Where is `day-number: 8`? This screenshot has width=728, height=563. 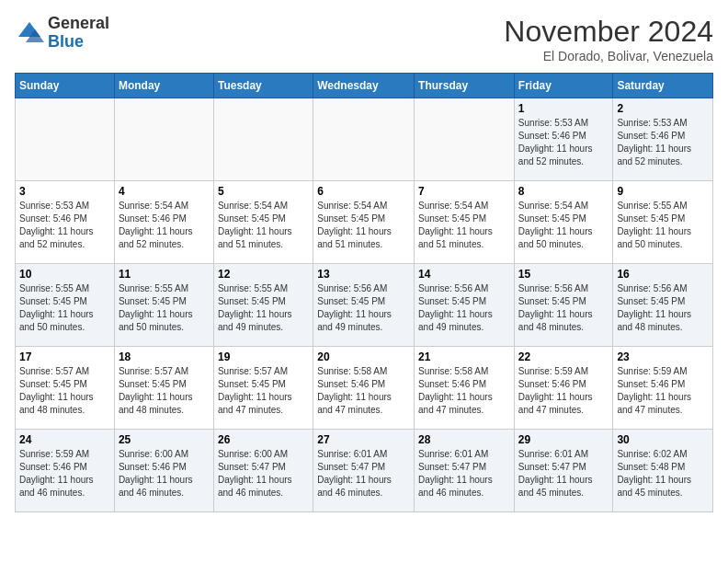 day-number: 8 is located at coordinates (564, 191).